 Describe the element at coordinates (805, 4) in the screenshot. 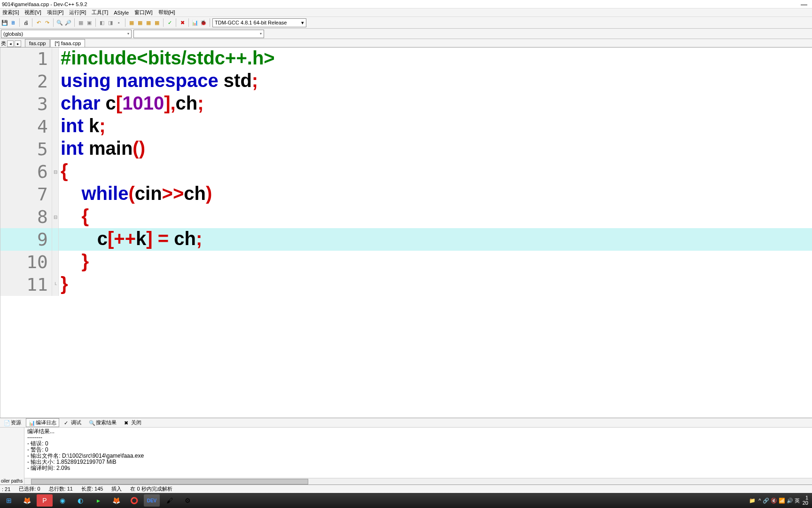

I see `minimize-icon: —` at that location.